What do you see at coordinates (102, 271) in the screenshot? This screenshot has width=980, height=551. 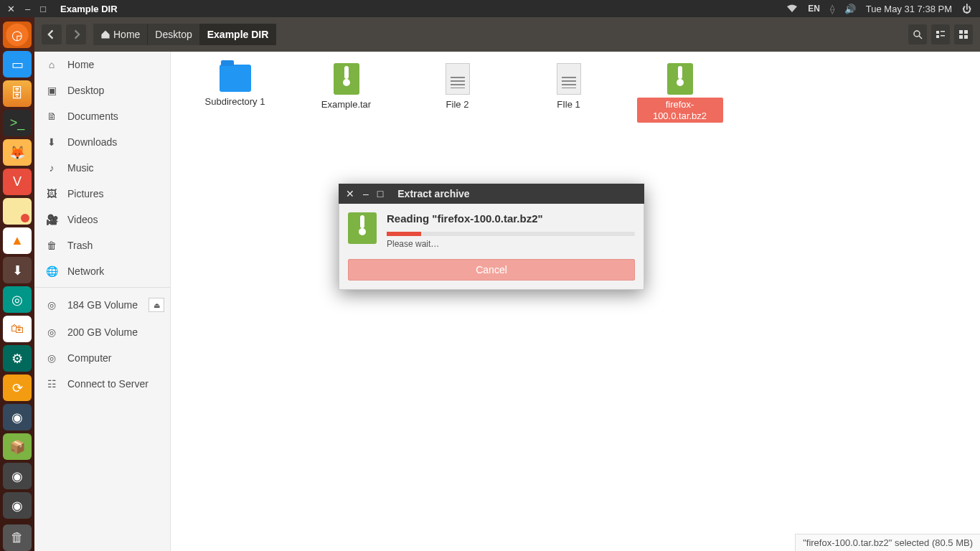 I see `sidebar-item-network: 🌐Network` at bounding box center [102, 271].